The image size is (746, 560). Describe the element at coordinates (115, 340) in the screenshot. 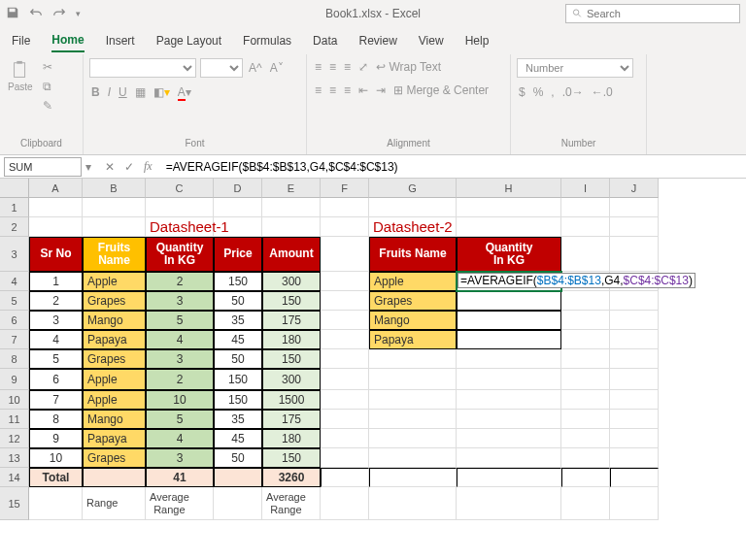

I see `cell-B7: Papaya` at that location.